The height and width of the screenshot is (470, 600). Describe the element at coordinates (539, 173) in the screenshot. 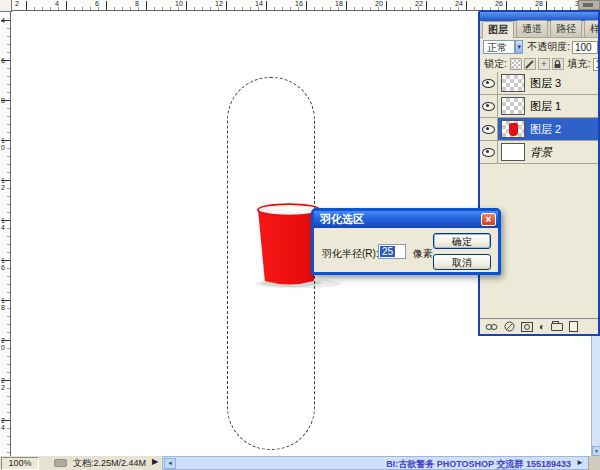

I see `layers-palette: 图层 通道 路径 样式 正常 ▼ 不透明度: 100 锁定: + 填充:` at that location.